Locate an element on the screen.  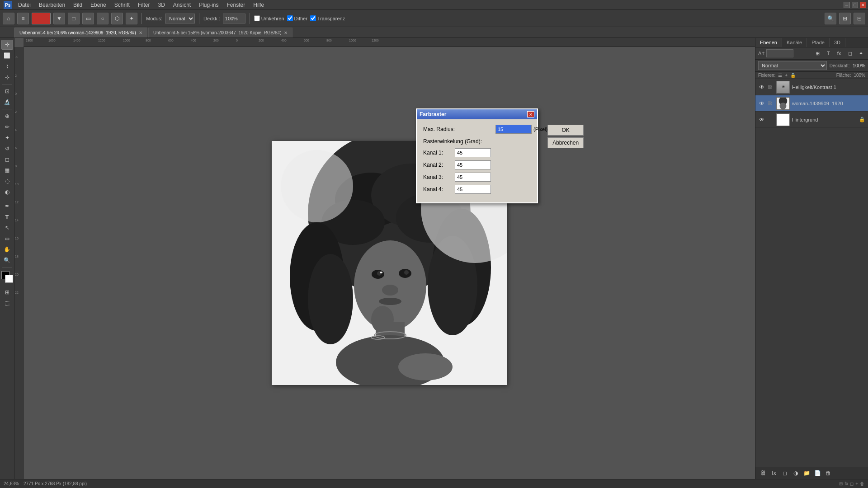
tab-2-close: ✕ is located at coordinates (286, 33).